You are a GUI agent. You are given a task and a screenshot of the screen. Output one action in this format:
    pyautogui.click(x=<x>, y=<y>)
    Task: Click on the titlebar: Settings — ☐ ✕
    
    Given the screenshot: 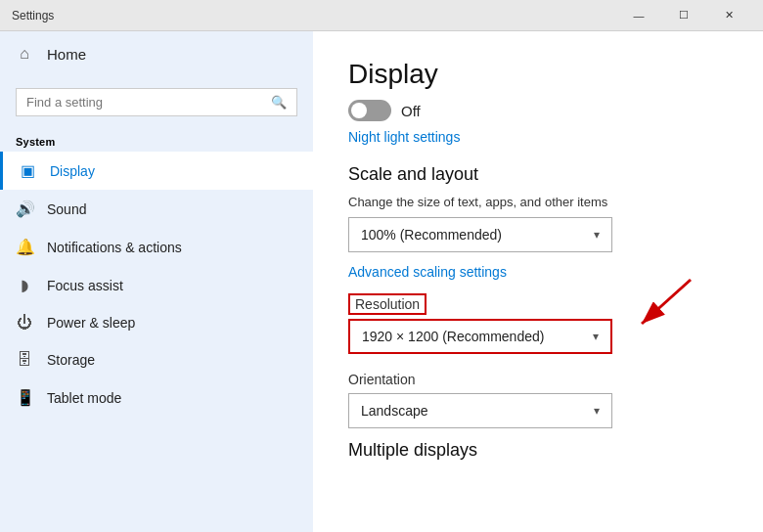 What is the action you would take?
    pyautogui.click(x=382, y=16)
    